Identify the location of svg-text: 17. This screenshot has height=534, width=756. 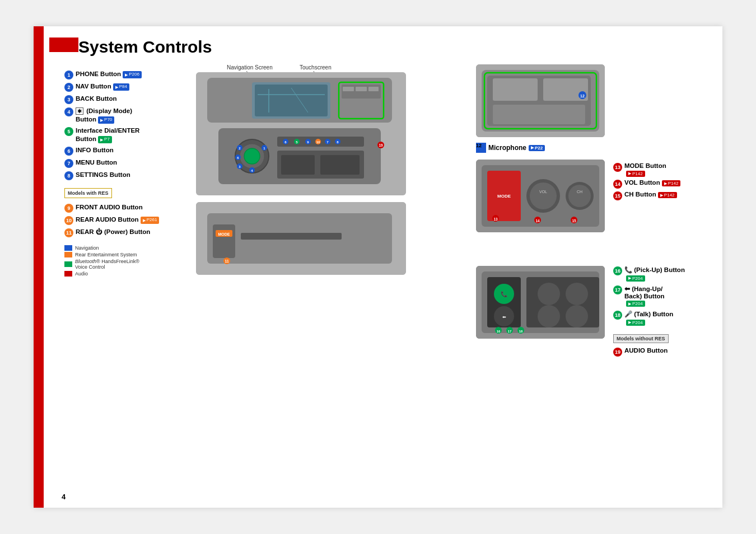
(510, 331).